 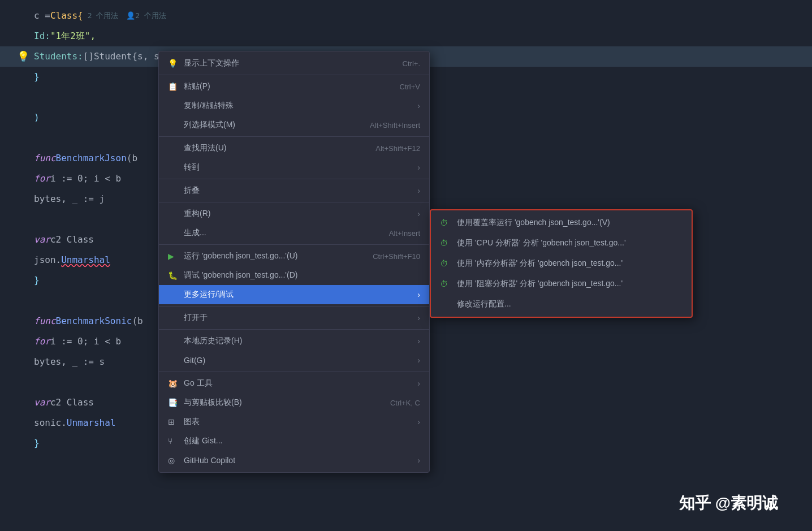 What do you see at coordinates (103, 16) in the screenshot?
I see `code-usage-hint: 2 个用法` at bounding box center [103, 16].